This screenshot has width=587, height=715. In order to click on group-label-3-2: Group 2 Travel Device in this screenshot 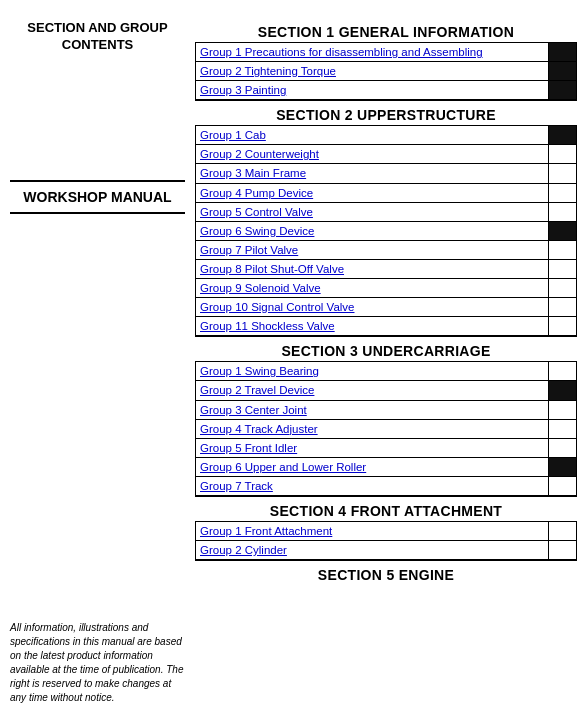, I will do `click(372, 390)`.